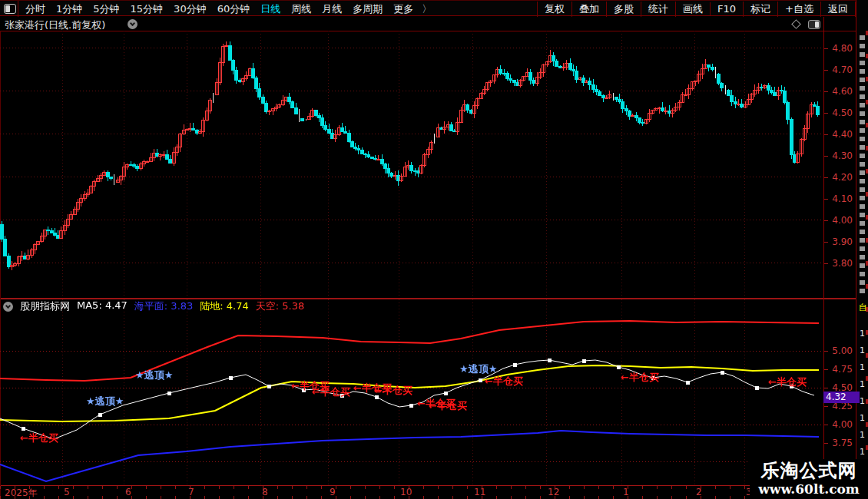 The image size is (868, 499). Describe the element at coordinates (624, 9) in the screenshot. I see `toolbar-button-多股: 多股` at that location.